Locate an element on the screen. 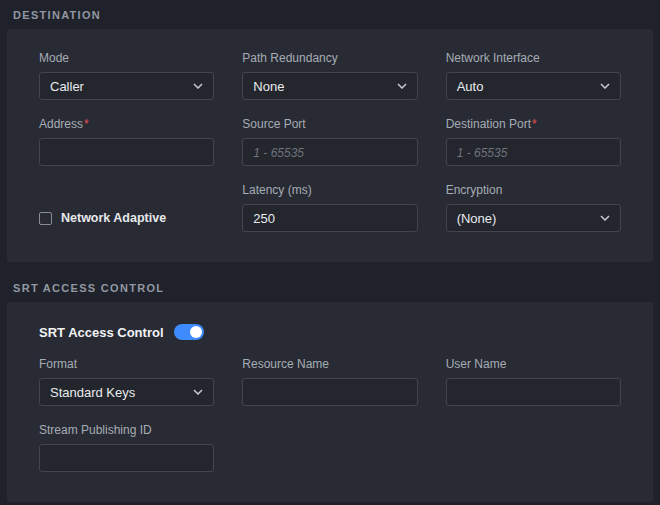  network-adaptive-label: Network Adaptive is located at coordinates (114, 218).